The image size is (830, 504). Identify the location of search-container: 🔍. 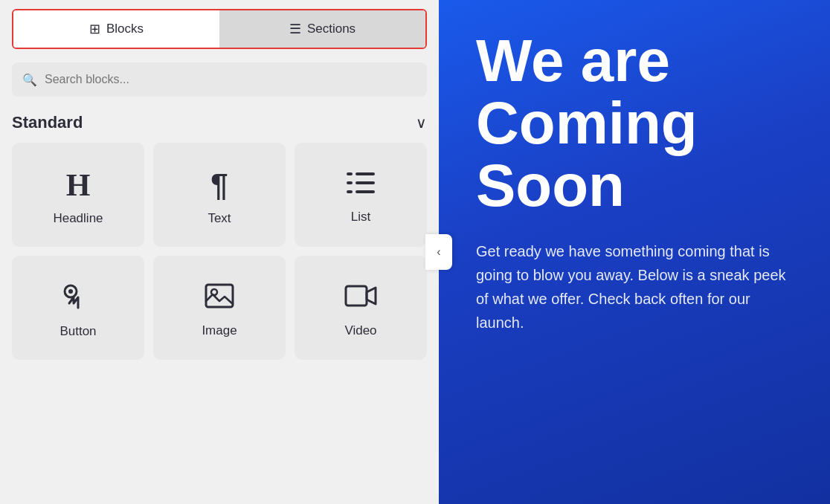
(219, 80).